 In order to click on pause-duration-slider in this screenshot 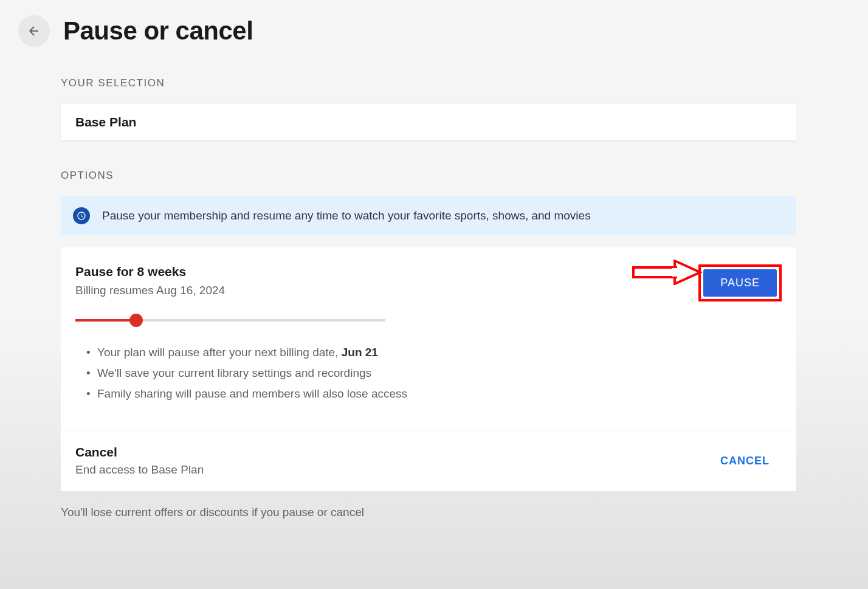, I will do `click(230, 320)`.